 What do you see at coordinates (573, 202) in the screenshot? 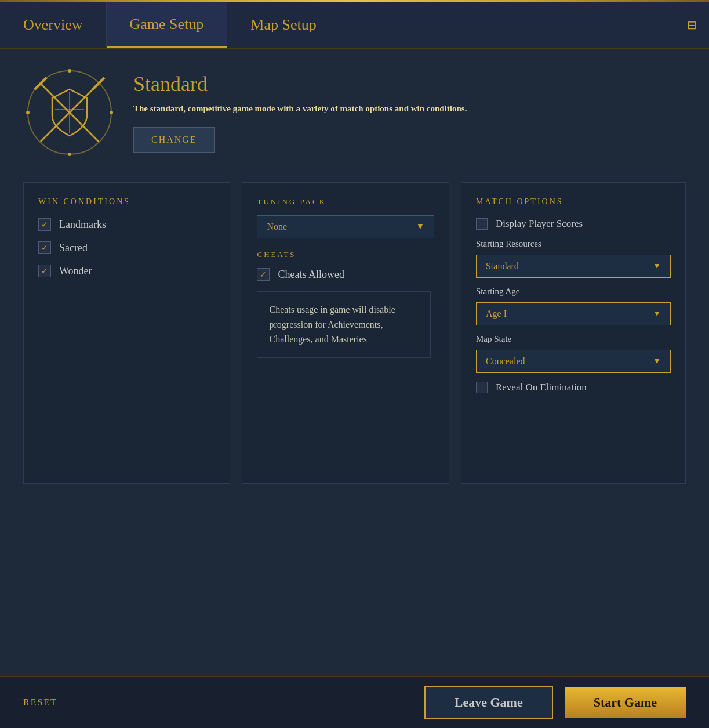
I see `match-options-title: MATCH OPTIONS` at bounding box center [573, 202].